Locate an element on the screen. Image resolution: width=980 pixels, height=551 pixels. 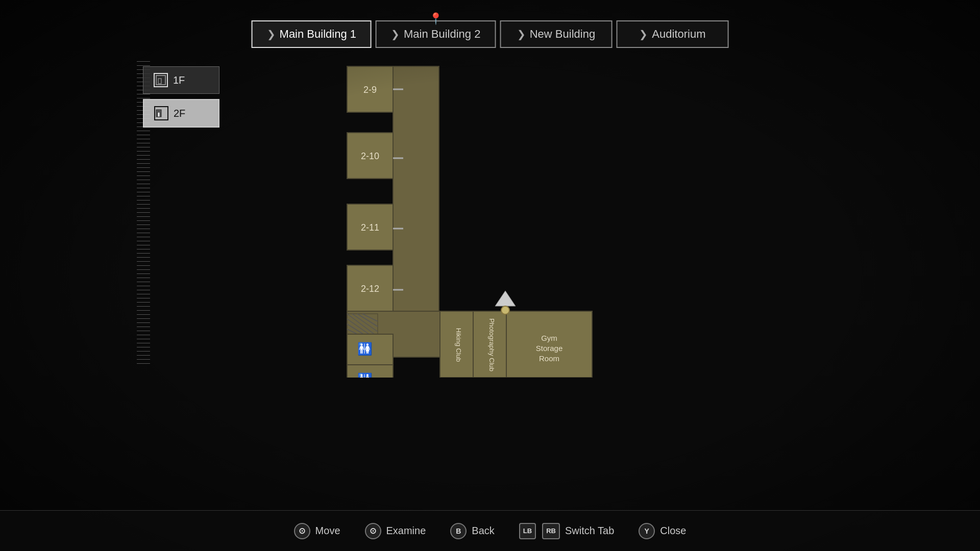
control-close-label: Close is located at coordinates (673, 531).